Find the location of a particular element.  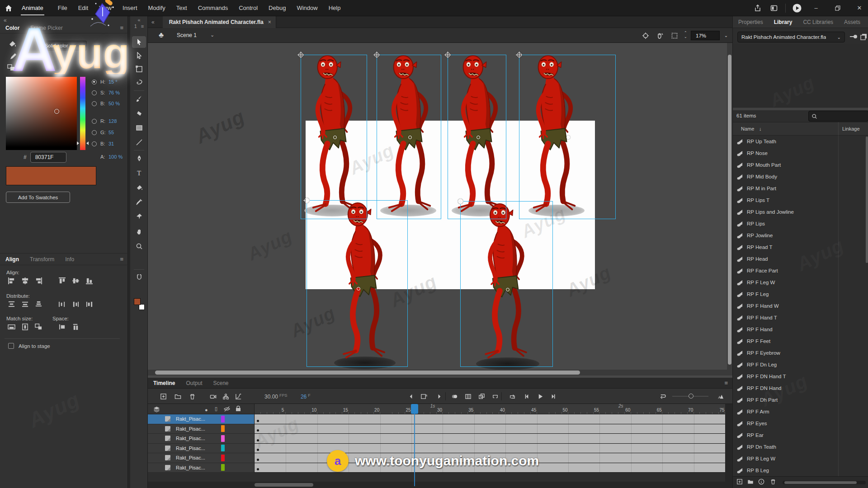

distribute-top-icon is located at coordinates (11, 305).